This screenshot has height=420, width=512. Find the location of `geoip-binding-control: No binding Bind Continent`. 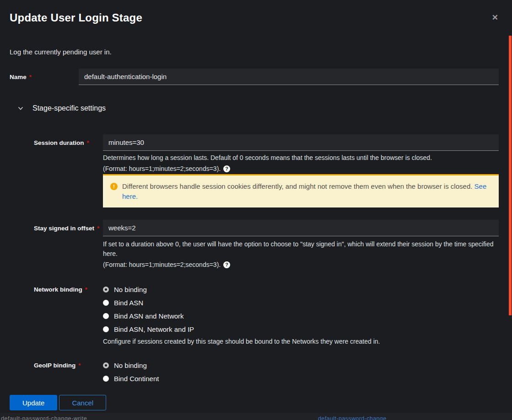

geoip-binding-control: No binding Bind Continent is located at coordinates (301, 372).